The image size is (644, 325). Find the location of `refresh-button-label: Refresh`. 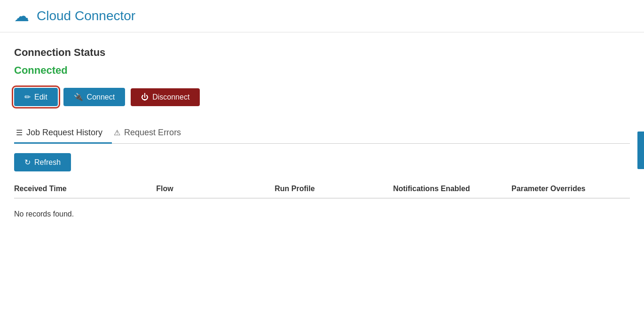

refresh-button-label: Refresh is located at coordinates (47, 162).